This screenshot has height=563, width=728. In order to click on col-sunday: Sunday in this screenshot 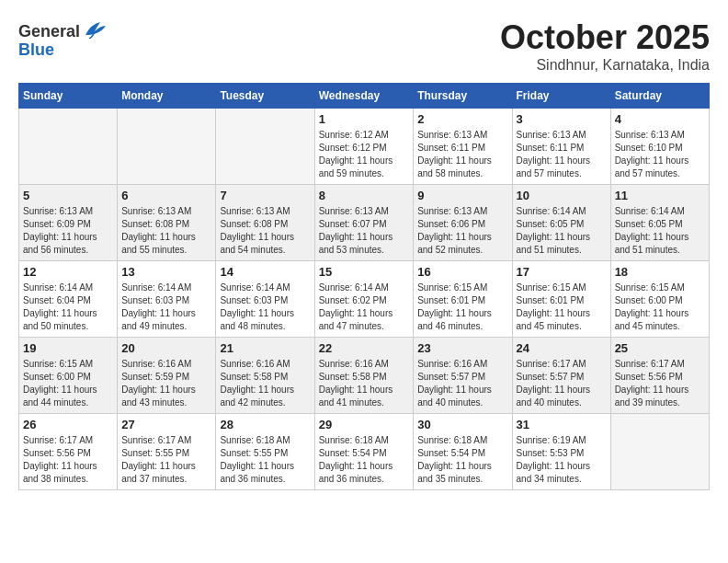, I will do `click(68, 96)`.